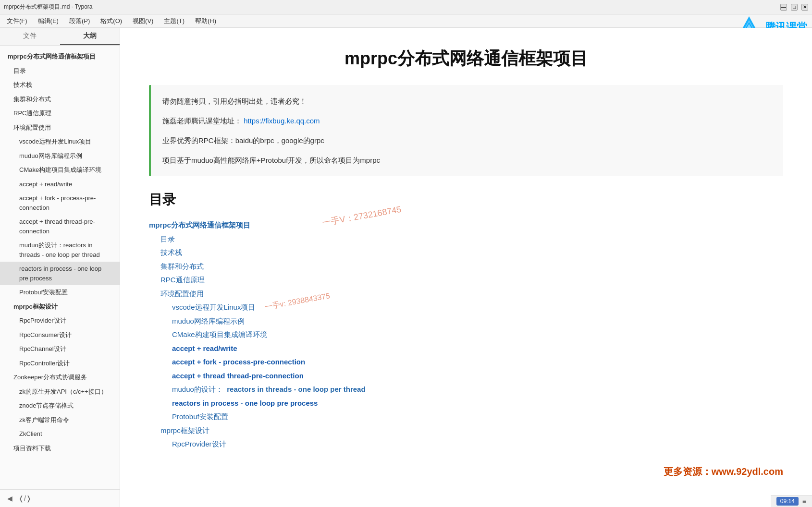  What do you see at coordinates (199, 444) in the screenshot?
I see `toc-link-rpcprovider: RpcProvider设计` at bounding box center [199, 444].